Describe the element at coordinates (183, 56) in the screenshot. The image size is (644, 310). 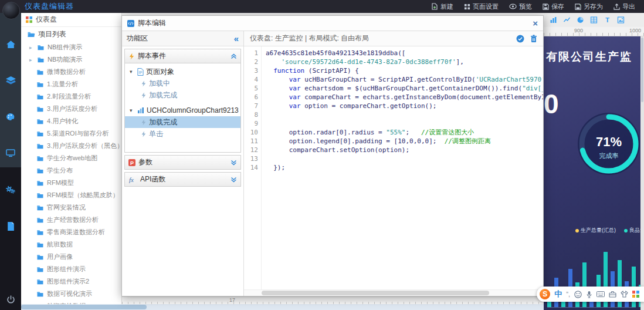
I see `section-header-script-events: 脚本事件` at that location.